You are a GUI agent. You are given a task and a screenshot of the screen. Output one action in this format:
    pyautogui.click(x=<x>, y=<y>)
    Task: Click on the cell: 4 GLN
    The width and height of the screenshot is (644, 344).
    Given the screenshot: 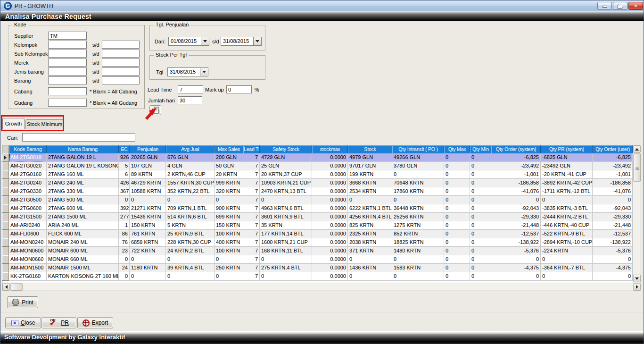 What is the action you would take?
    pyautogui.click(x=190, y=166)
    